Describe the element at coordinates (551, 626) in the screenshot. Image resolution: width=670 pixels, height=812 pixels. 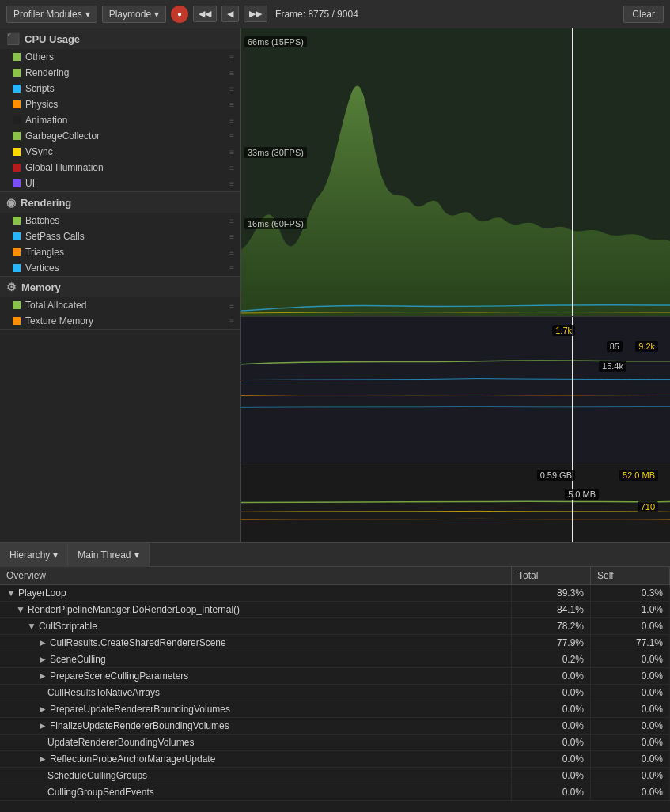
I see `cell-total: 78.2%` at that location.